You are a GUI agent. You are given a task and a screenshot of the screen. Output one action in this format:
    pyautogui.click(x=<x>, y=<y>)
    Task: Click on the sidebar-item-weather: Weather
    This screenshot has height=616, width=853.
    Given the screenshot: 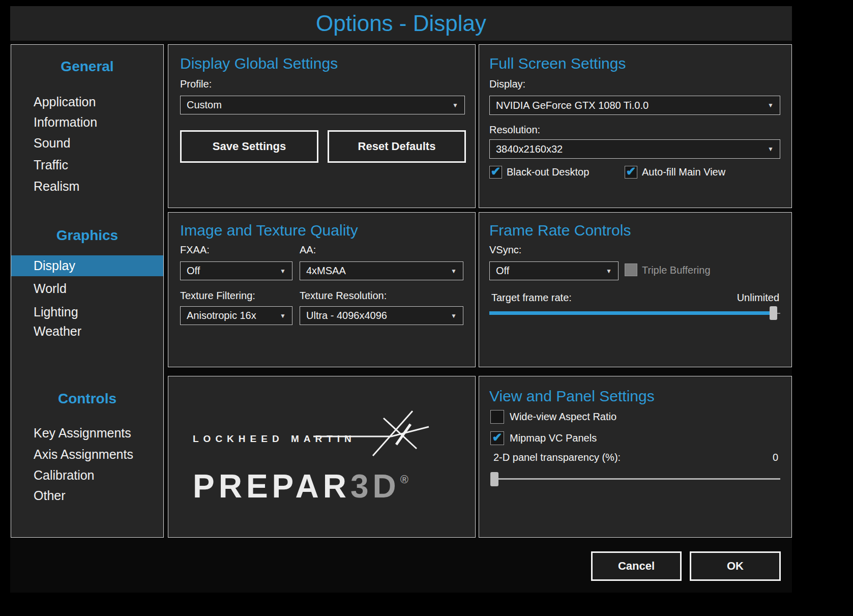 What is the action you would take?
    pyautogui.click(x=87, y=331)
    